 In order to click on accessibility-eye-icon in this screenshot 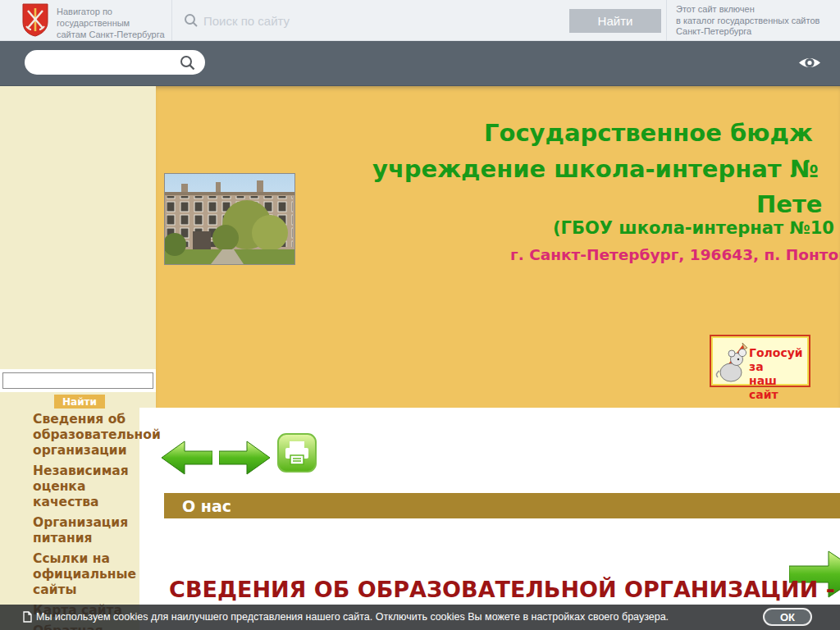, I will do `click(810, 64)`.